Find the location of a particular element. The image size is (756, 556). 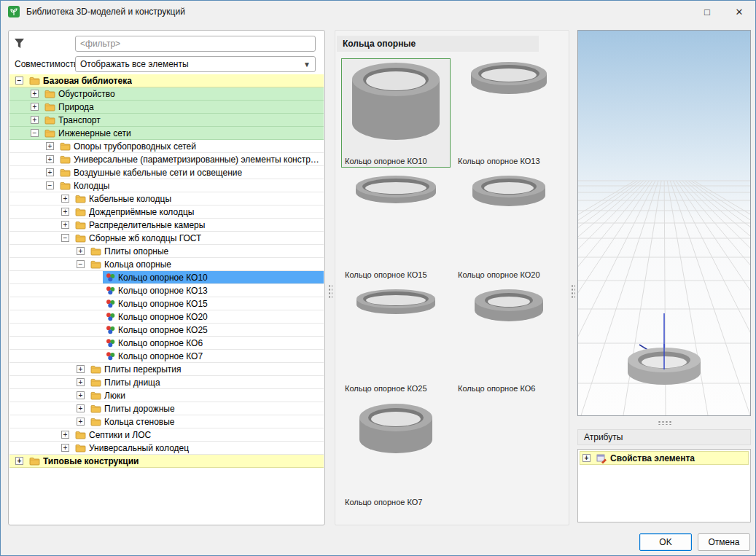

gallery-item: Кольцо опорное КО15 is located at coordinates (396, 227).